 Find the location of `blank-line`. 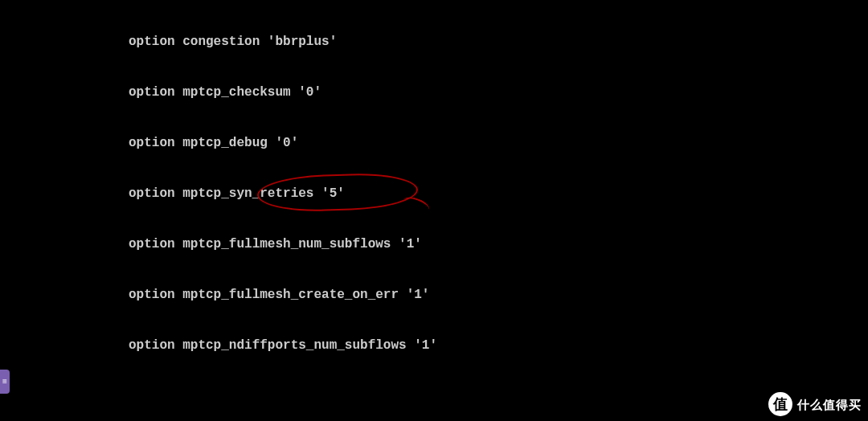

blank-line is located at coordinates (434, 397).